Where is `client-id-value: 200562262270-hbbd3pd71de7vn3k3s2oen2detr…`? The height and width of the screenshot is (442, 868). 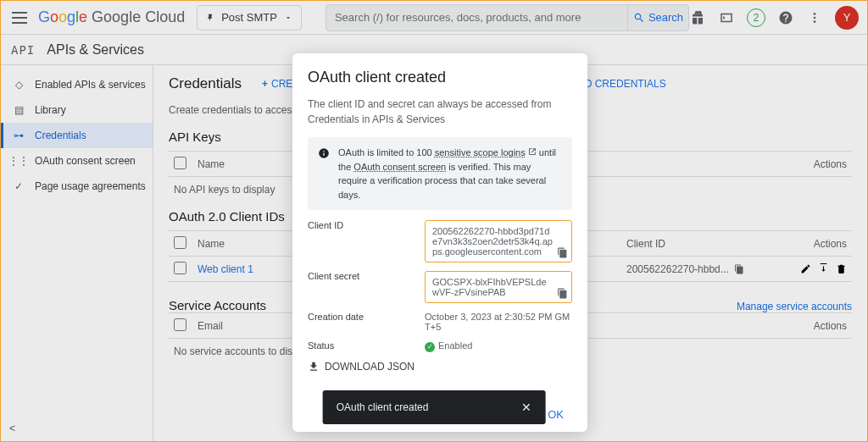 client-id-value: 200562262270-hbbd3pd71de7vn3k3s2oen2detr… is located at coordinates (498, 241).